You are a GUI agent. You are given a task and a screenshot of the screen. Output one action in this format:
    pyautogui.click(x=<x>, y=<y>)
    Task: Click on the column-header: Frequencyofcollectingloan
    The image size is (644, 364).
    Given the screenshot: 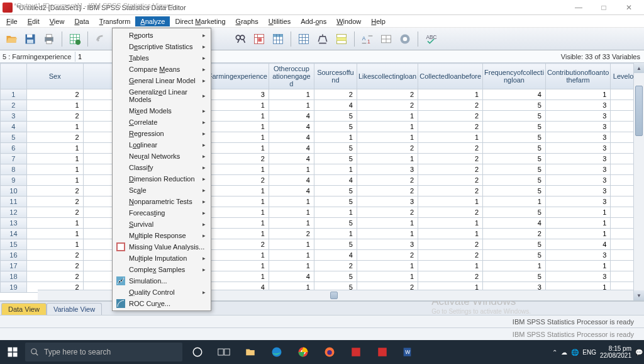 What is the action you would take?
    pyautogui.click(x=514, y=77)
    